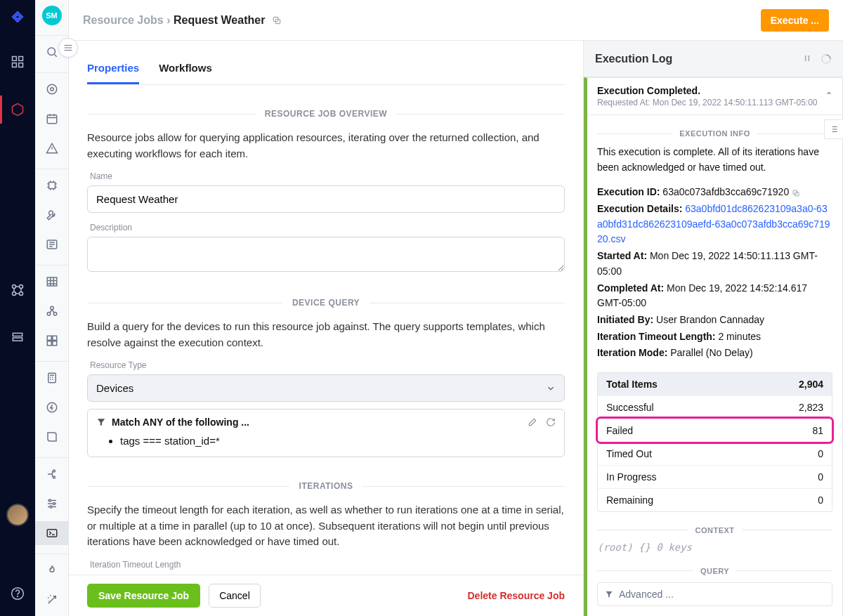 The height and width of the screenshot is (616, 843). I want to click on cancel-button: Cancel, so click(235, 596).